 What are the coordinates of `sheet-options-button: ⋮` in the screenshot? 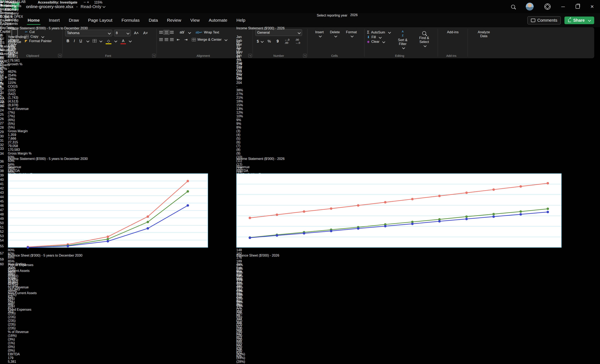 It's located at (10, 78).